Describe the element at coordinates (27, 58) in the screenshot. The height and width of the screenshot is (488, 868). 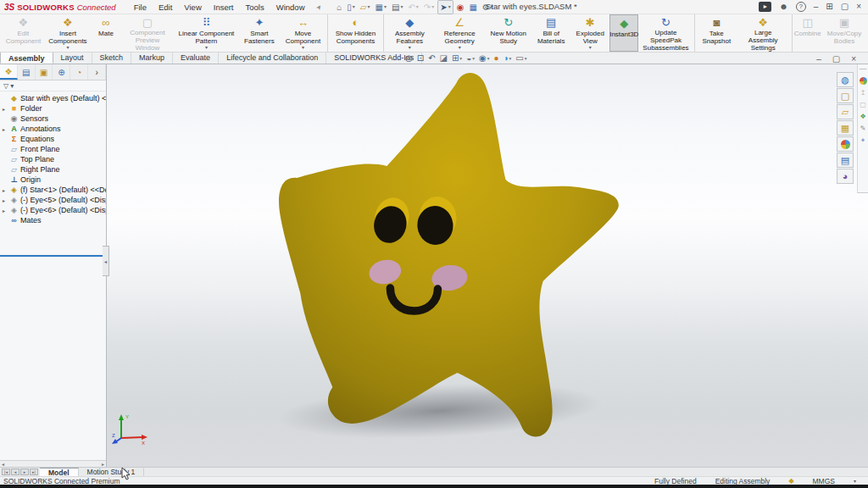
I see `tab-assembly: Assembly` at that location.